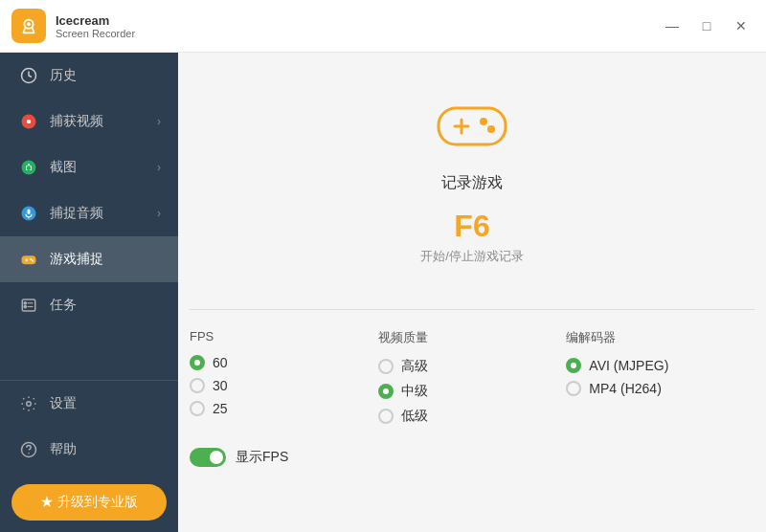 The image size is (766, 532). Describe the element at coordinates (283, 337) in the screenshot. I see `fps-label: FPS` at that location.